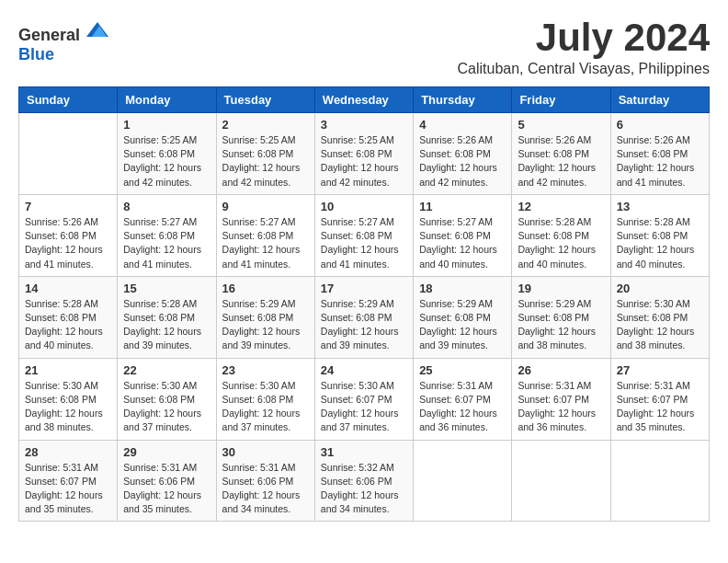 This screenshot has height=563, width=728. I want to click on day-number: 25, so click(462, 370).